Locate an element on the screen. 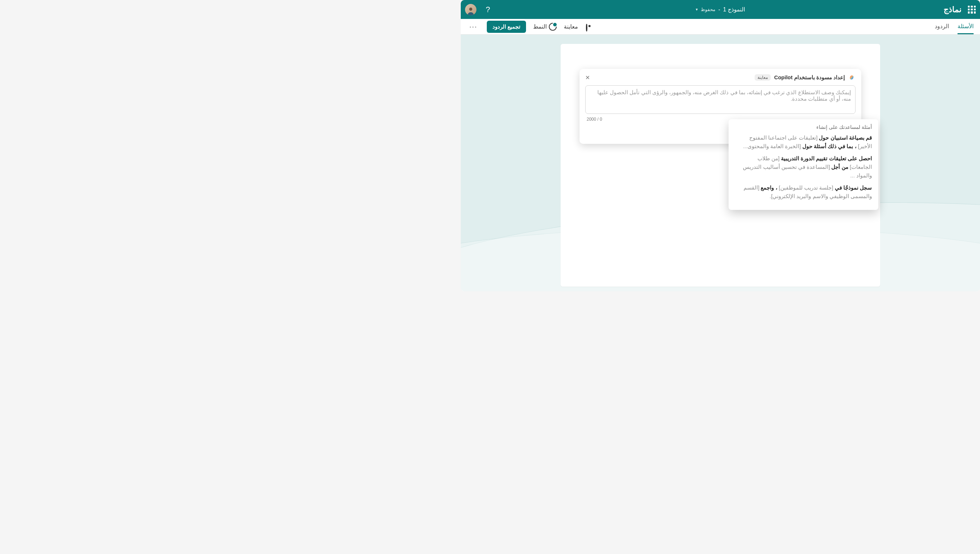  dash: - is located at coordinates (719, 10).